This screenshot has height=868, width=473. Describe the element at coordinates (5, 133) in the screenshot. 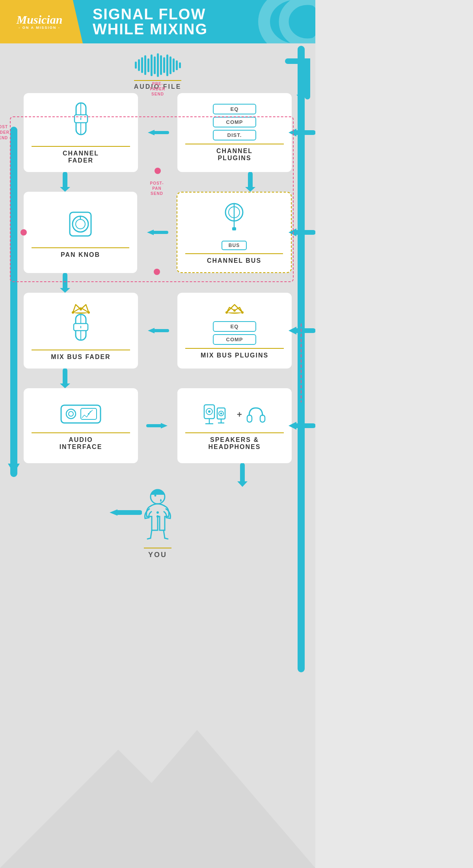

I see `post-fader-send-label: POST FADER SEND` at that location.